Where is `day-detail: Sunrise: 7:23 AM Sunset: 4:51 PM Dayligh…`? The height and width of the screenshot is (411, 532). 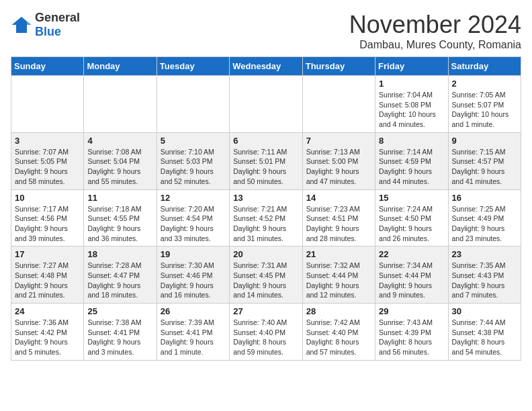
day-detail: Sunrise: 7:23 AM Sunset: 4:51 PM Dayligh… is located at coordinates (339, 224).